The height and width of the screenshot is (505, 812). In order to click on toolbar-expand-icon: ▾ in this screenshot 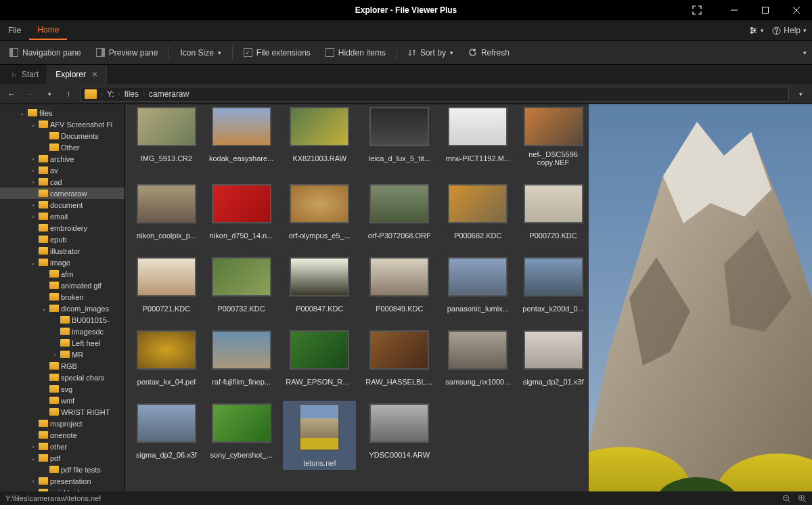, I will do `click(805, 53)`.